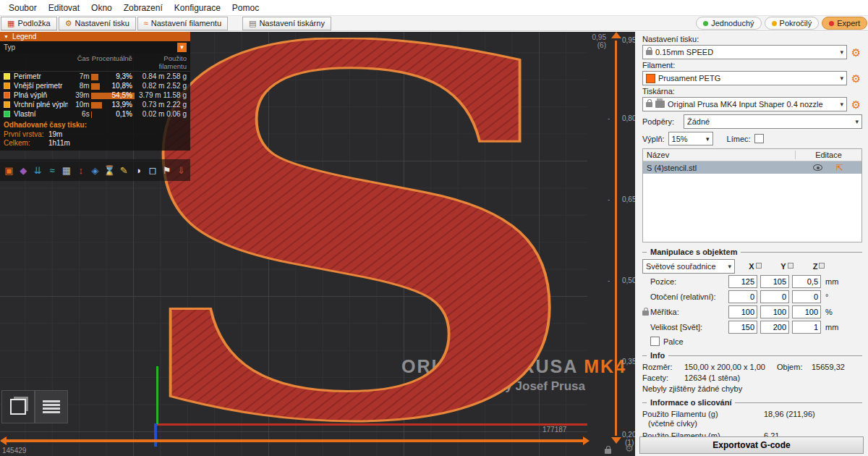 This screenshot has width=868, height=456. Describe the element at coordinates (745, 52) in the screenshot. I see `print-settings-combo: 0.15mm SPEED ▾` at that location.